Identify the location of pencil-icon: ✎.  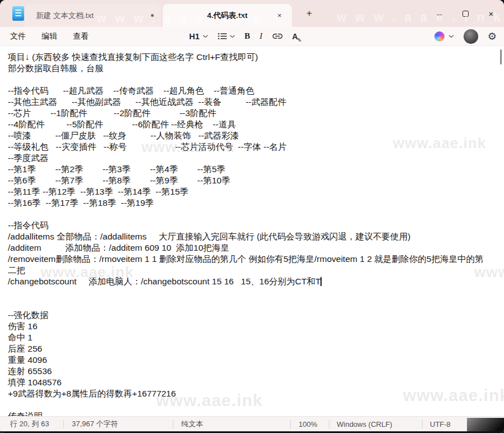
(299, 40).